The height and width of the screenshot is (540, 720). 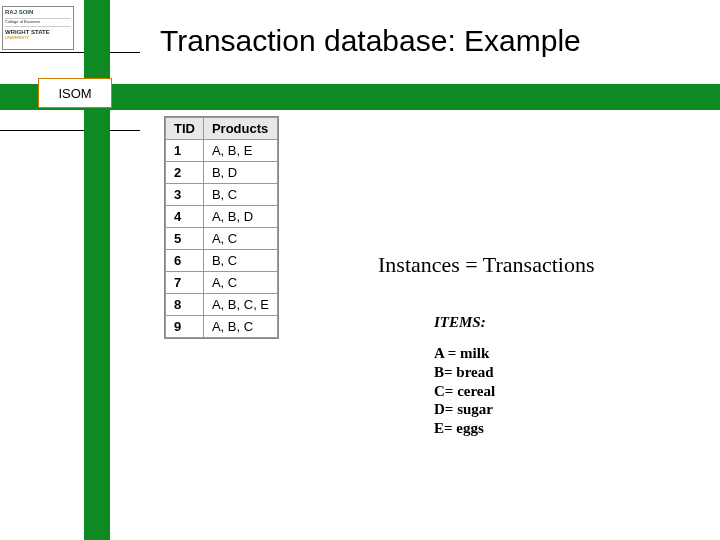 What do you see at coordinates (222, 239) in the screenshot?
I see `table-row: 5A, C` at bounding box center [222, 239].